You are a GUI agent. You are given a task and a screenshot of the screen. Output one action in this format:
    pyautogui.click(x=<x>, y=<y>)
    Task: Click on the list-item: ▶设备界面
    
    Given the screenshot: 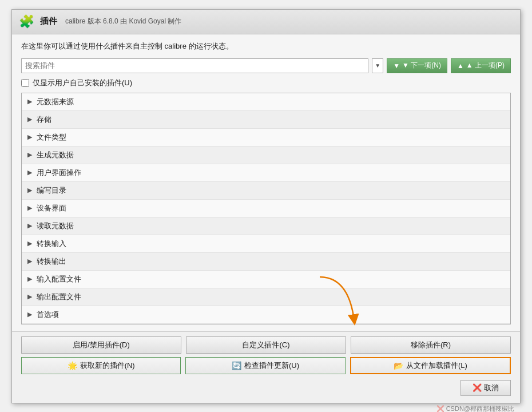 What is the action you would take?
    pyautogui.click(x=266, y=208)
    